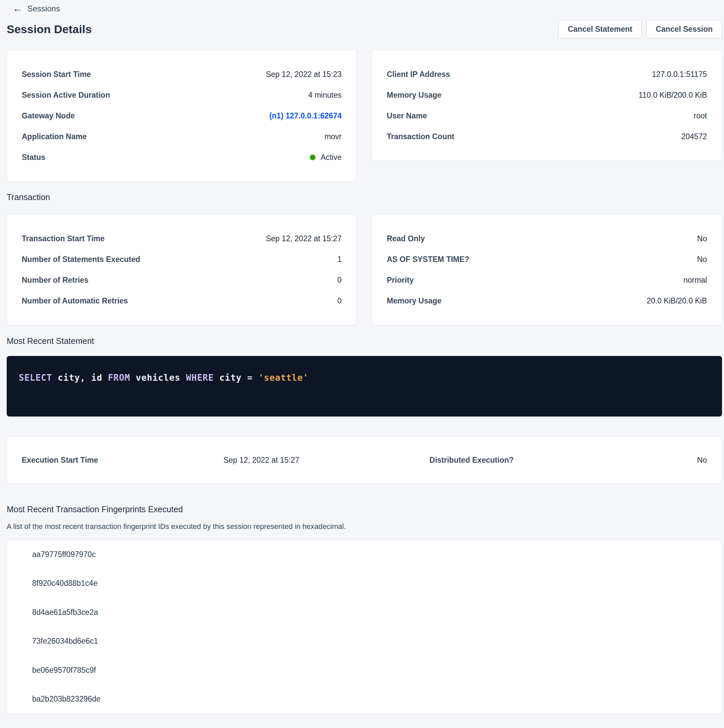 This screenshot has width=724, height=728. Describe the element at coordinates (36, 9) in the screenshot. I see `back-link: ← Sessions` at that location.